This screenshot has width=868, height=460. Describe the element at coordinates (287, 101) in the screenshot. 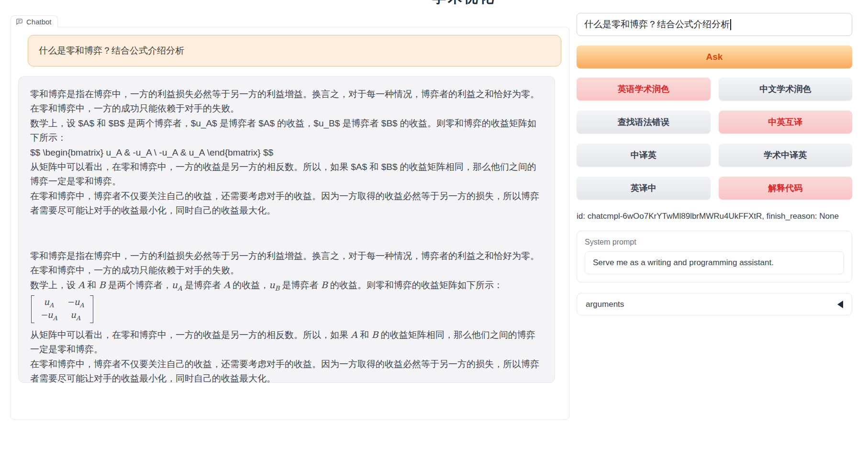

I see `bot-paragraph-raw: 零和博弈是指在博弈中，一方的利益损失必然等于另一方的利益增益。换言之，对于每一种…` at that location.